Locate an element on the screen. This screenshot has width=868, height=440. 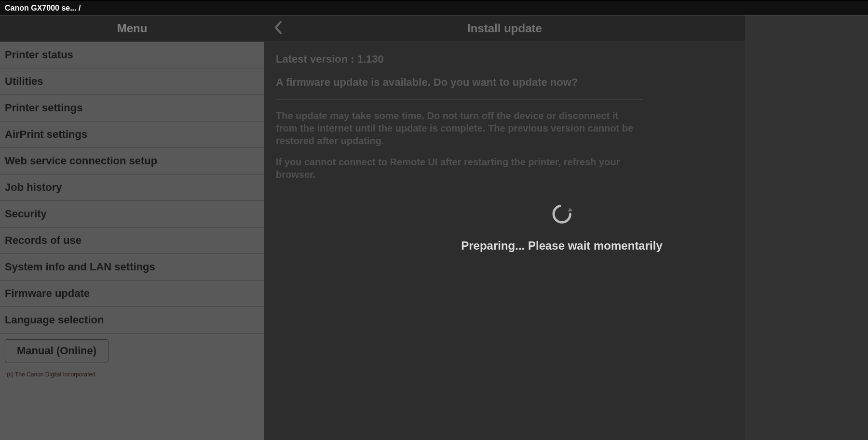
menu-header: Menu is located at coordinates (132, 28).